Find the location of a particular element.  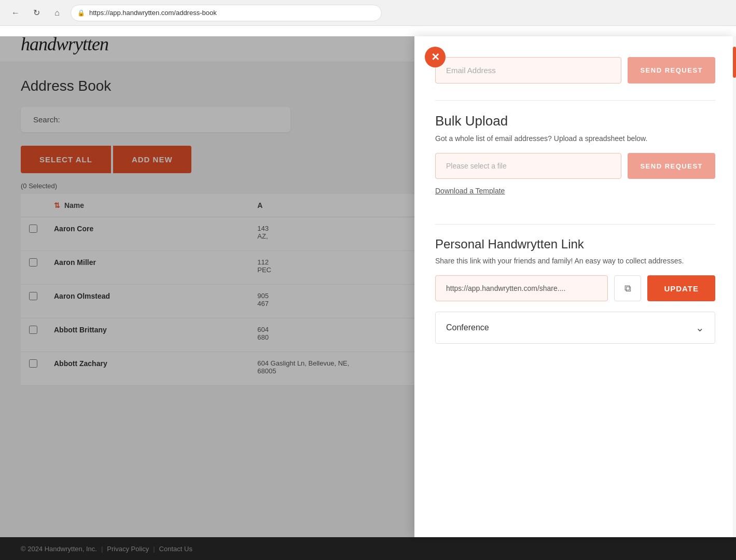

send-request-button-email: SEND REQUEST is located at coordinates (671, 71).